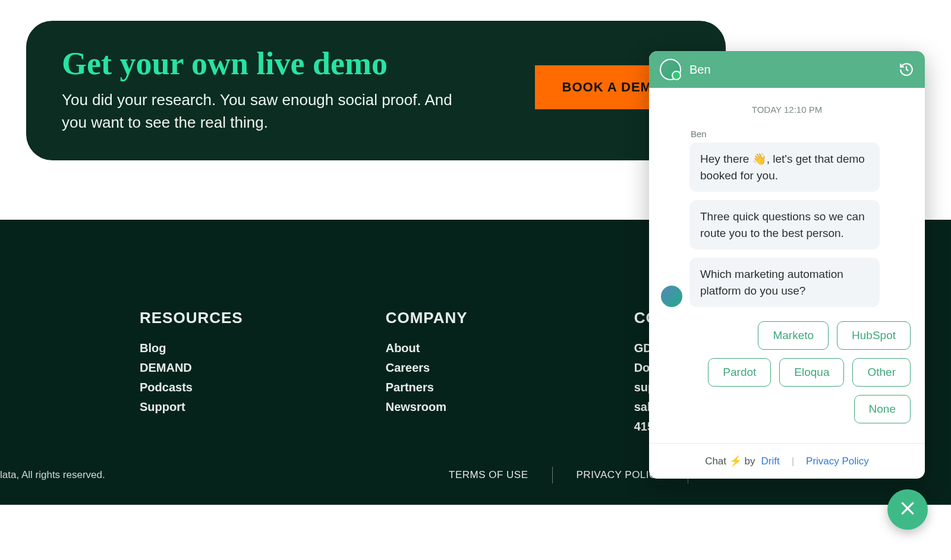 The height and width of the screenshot is (560, 951). What do you see at coordinates (787, 372) in the screenshot?
I see `chat-choice-buttons: Marketo HubSpot Pardot Eloqua Other None` at bounding box center [787, 372].